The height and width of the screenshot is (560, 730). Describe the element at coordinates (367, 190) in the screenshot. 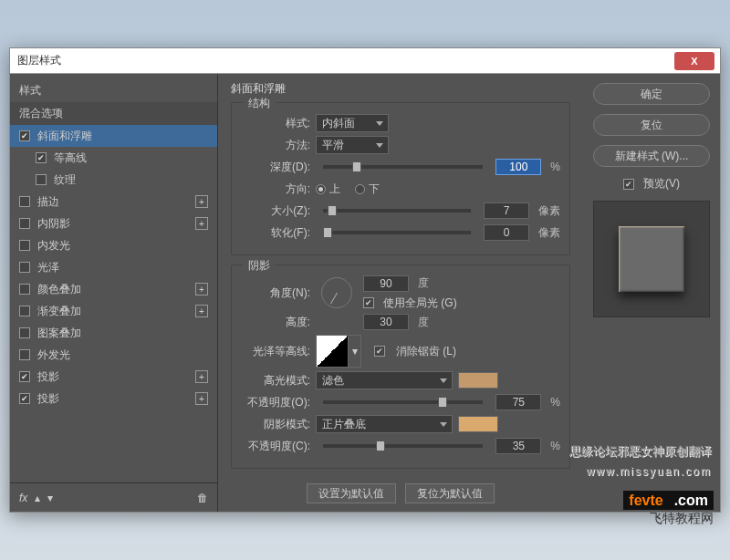

I see `direction-down-radio: 下` at that location.